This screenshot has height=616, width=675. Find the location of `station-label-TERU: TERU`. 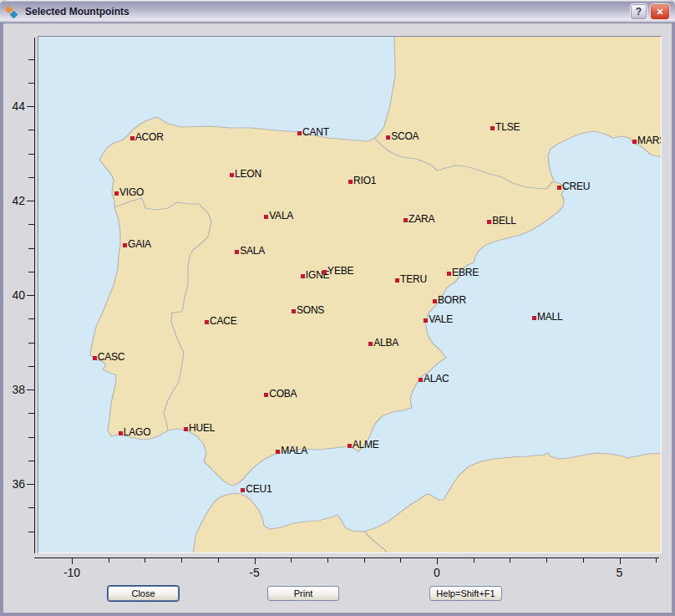

station-label-TERU: TERU is located at coordinates (414, 279).